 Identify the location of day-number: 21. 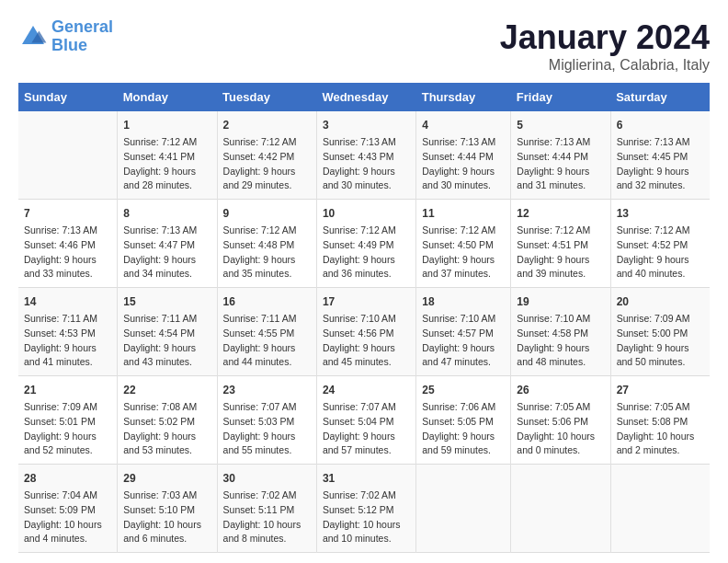
(68, 390).